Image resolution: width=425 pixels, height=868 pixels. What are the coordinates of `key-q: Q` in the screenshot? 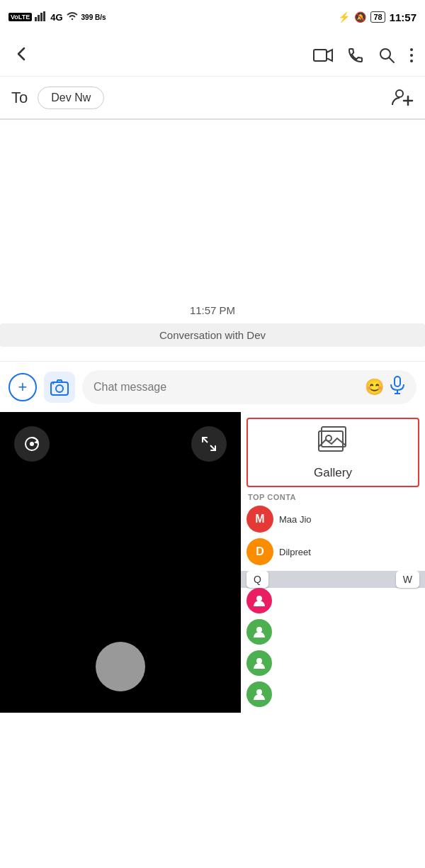 It's located at (258, 579).